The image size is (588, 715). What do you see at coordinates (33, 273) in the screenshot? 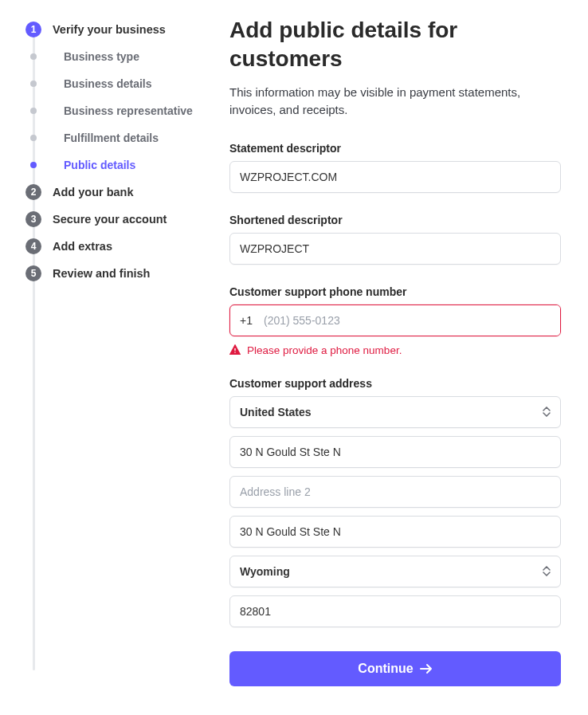
I see `step-number-badge: 5` at bounding box center [33, 273].